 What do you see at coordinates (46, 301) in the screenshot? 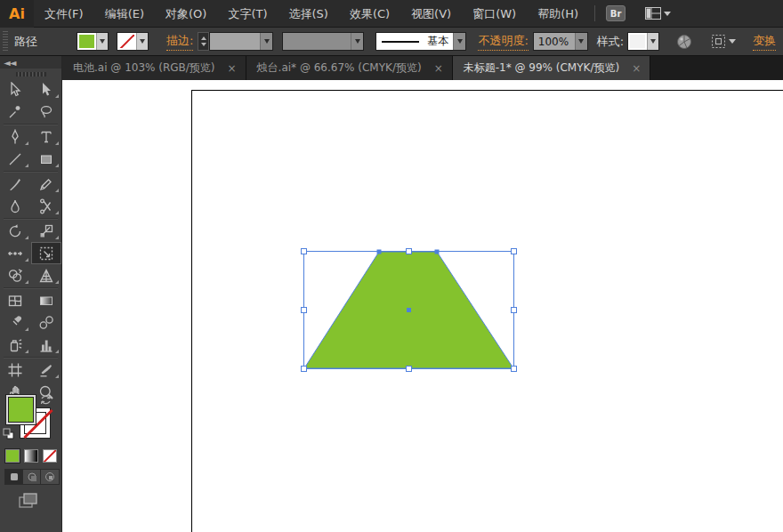
I see `gradient-tool` at bounding box center [46, 301].